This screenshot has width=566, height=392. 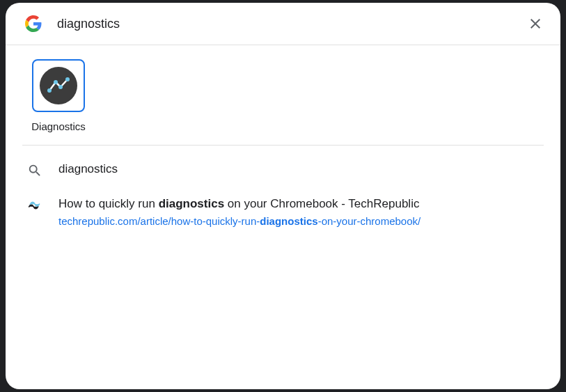 I want to click on title-post: on your Chromebook - TechRepublic, so click(x=322, y=203).